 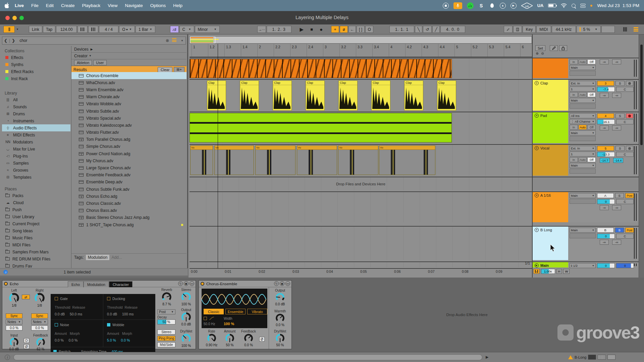 What do you see at coordinates (589, 29) in the screenshot?
I see `cpu-meter: 5 %▼` at bounding box center [589, 29].